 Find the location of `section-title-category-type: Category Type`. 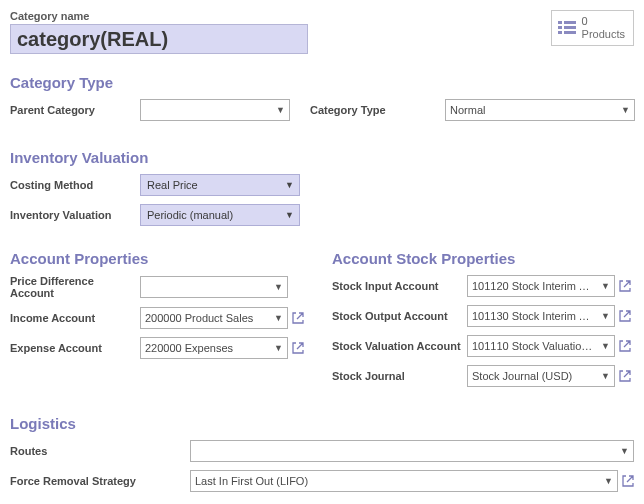

section-title-category-type: Category Type is located at coordinates (322, 82).